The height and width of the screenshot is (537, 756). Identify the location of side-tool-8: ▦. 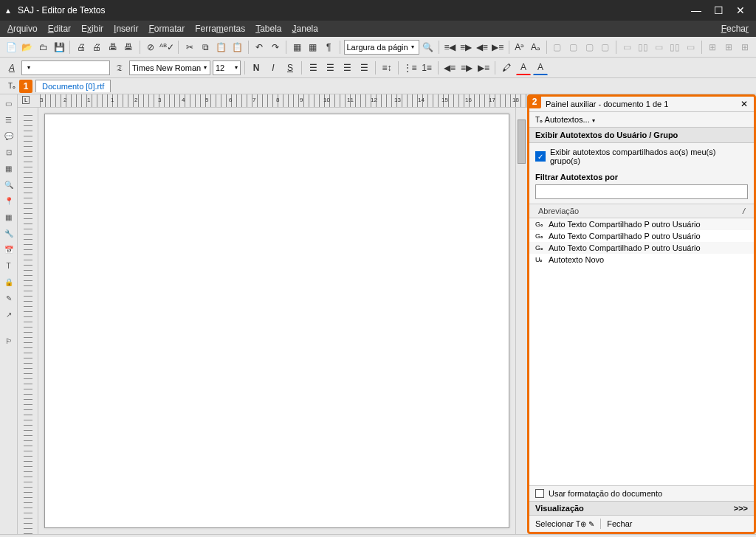
(9, 217).